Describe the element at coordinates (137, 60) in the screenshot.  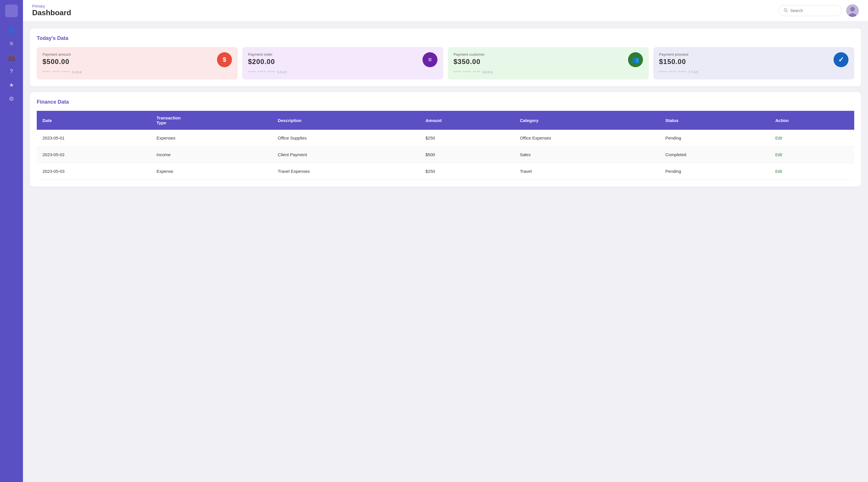
I see `card-top: Payment amount $500.00 $` at that location.